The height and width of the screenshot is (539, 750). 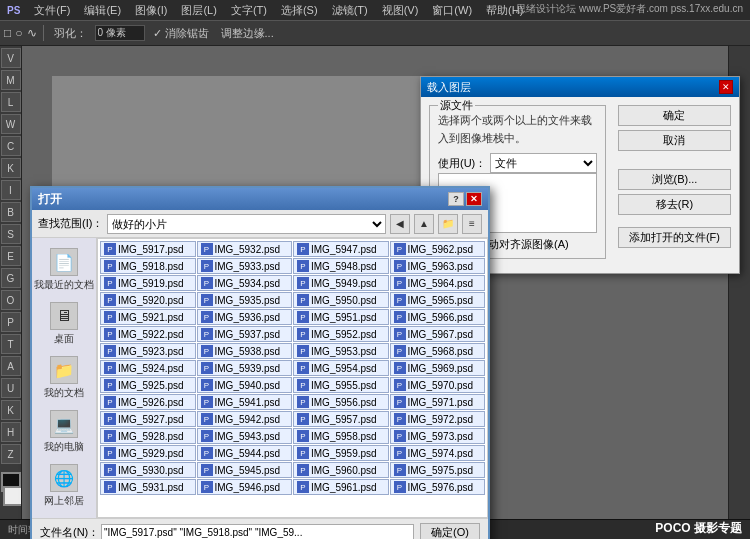 I want to click on tool-select-rect: M, so click(x=11, y=80).